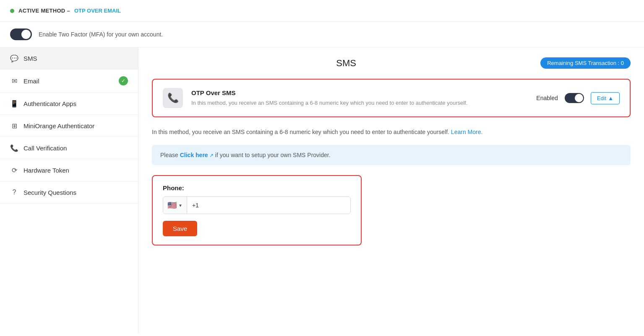 This screenshot has width=644, height=336. I want to click on phone-icon: 📞, so click(173, 98).